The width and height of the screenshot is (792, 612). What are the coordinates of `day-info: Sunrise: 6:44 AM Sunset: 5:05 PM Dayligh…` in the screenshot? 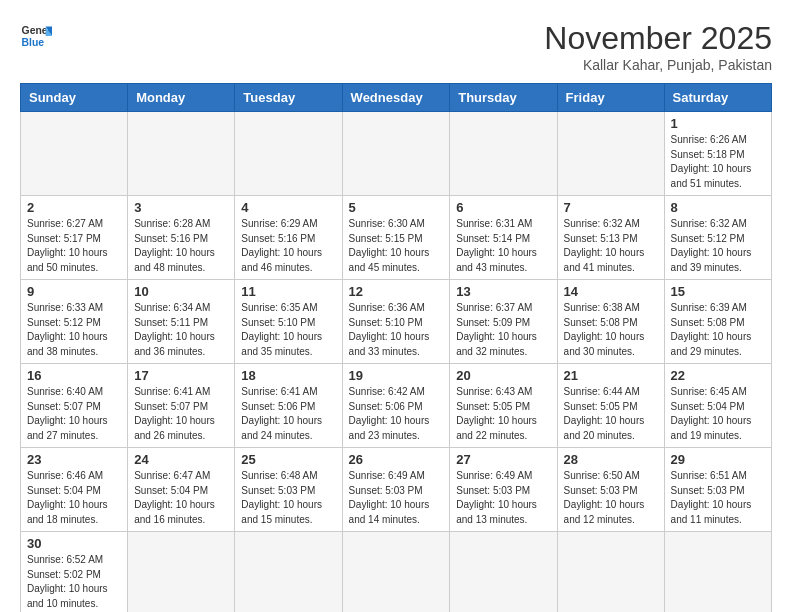 It's located at (611, 414).